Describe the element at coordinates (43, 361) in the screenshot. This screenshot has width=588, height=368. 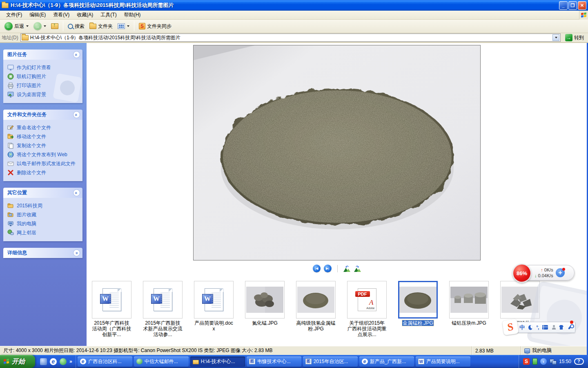
I see `quick-launch-desktop-icon` at that location.